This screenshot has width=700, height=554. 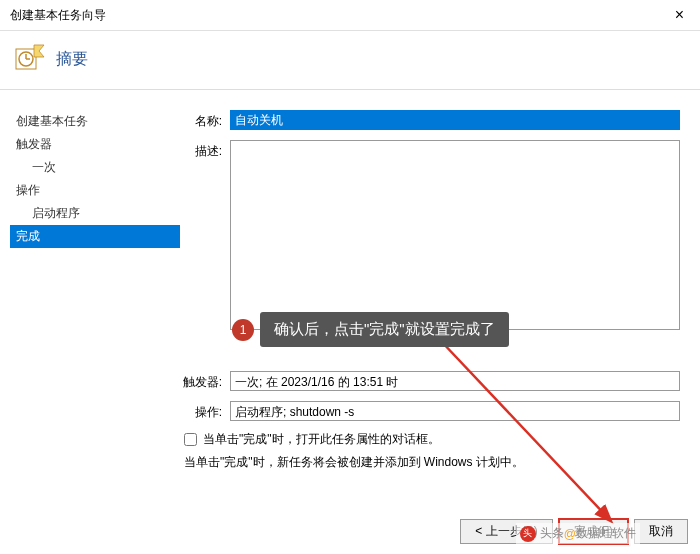 I want to click on back-button: < 上一步(B), so click(x=506, y=532).